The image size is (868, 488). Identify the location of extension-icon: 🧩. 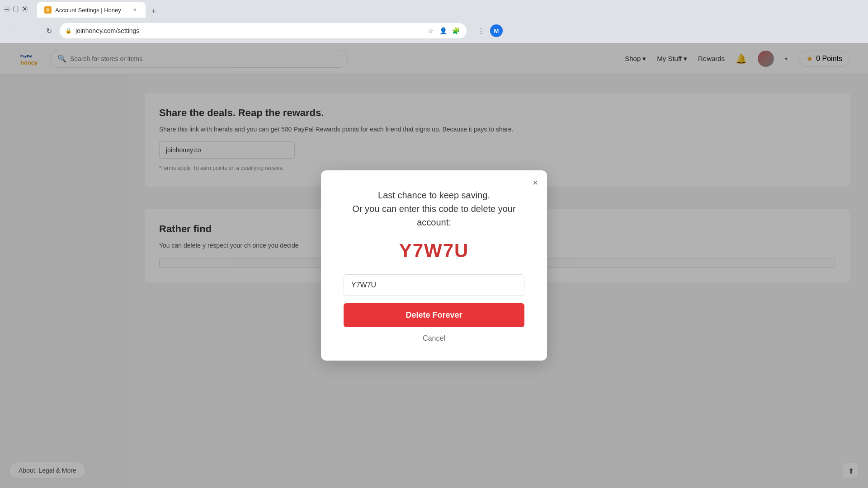
(456, 31).